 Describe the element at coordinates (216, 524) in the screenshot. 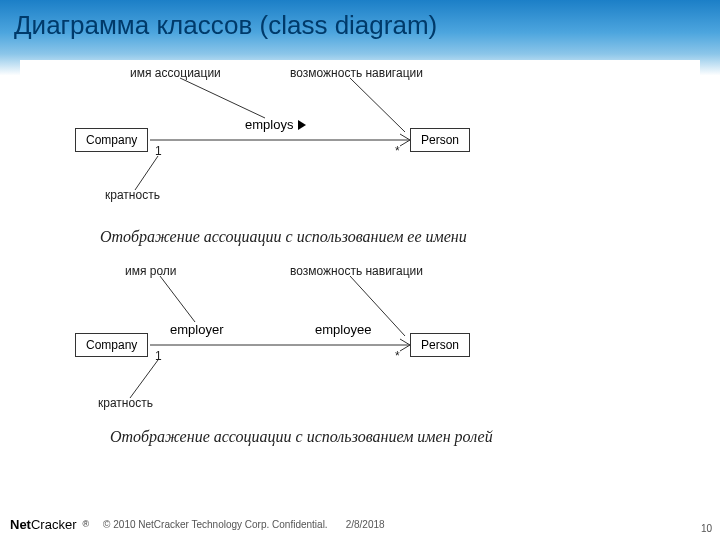

I see `copyright-text: © 2010 NetCracker Technology Corp. Confi…` at that location.